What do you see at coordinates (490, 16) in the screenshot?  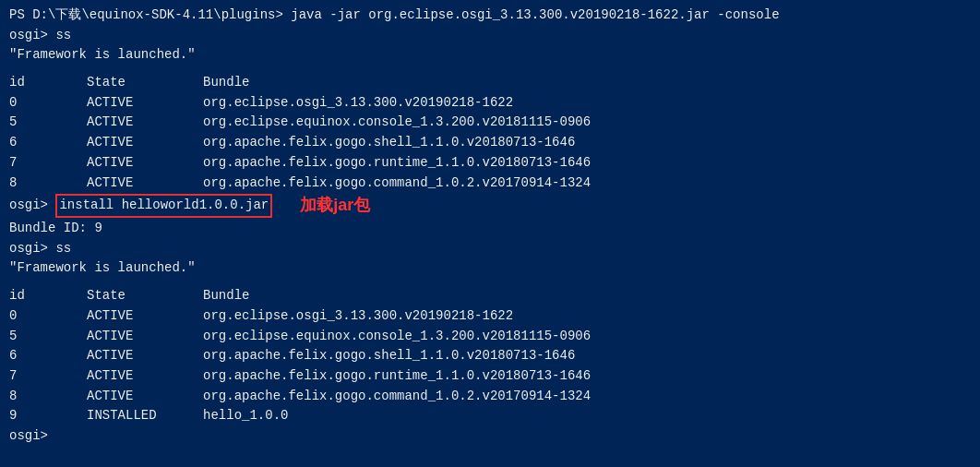 I see `ps-command-line: PS D:\下载\equinox-SDK-4.11\plugins> java …` at bounding box center [490, 16].